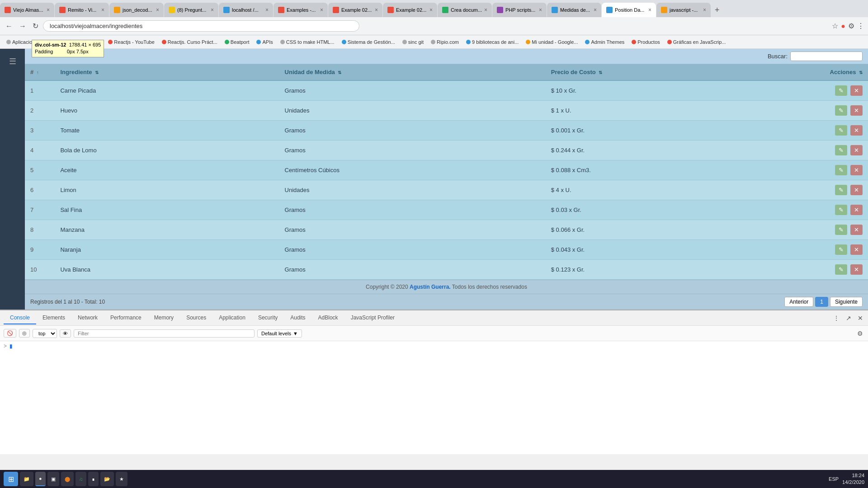 Image resolution: width=868 pixels, height=488 pixels. Describe the element at coordinates (137, 10) in the screenshot. I see `browser-tab-t3: json_decod...×` at that location.